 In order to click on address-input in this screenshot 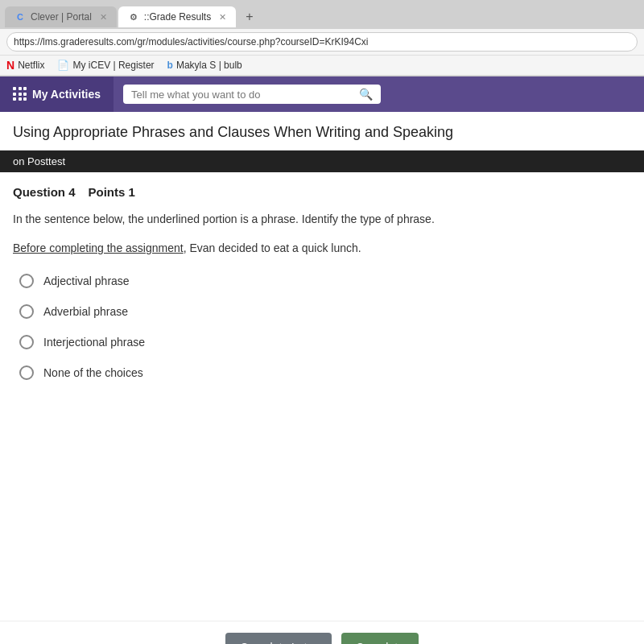, I will do `click(322, 42)`.